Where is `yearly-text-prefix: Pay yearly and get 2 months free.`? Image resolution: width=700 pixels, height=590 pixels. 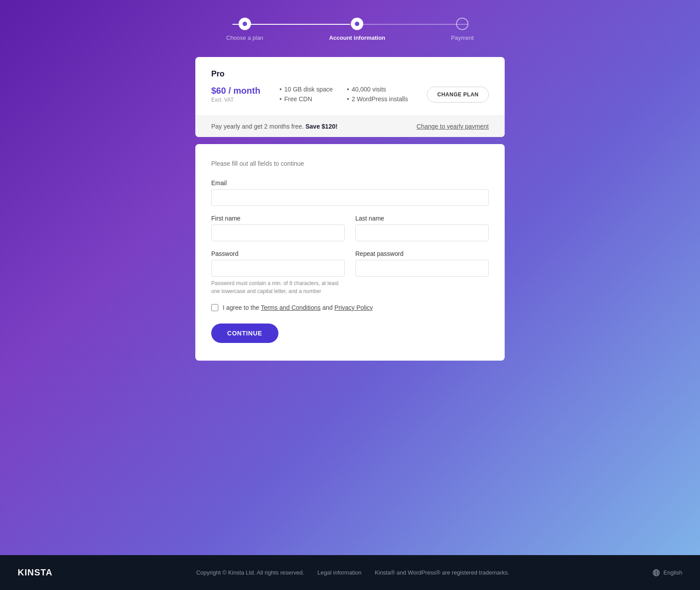 yearly-text-prefix: Pay yearly and get 2 months free. is located at coordinates (257, 126).